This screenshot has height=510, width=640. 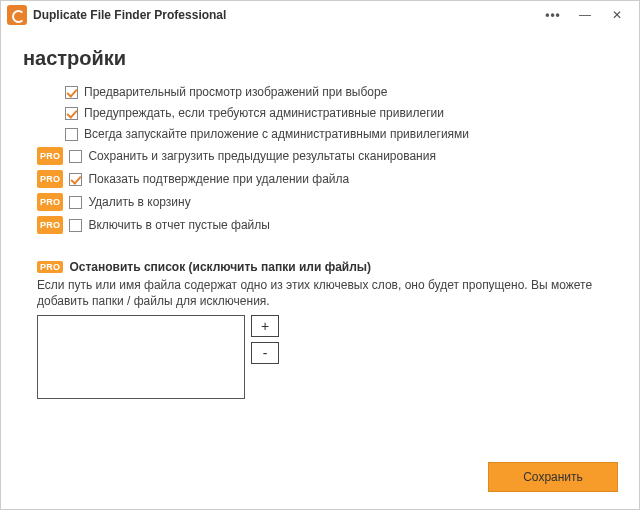 What do you see at coordinates (265, 353) in the screenshot?
I see `remove-button: -` at bounding box center [265, 353].